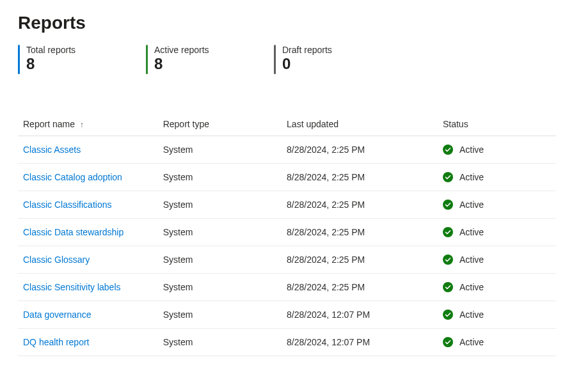  What do you see at coordinates (287, 288) in the screenshot?
I see `table-row: Classic Sensitivity labelsSystem8/28/202…` at bounding box center [287, 288].